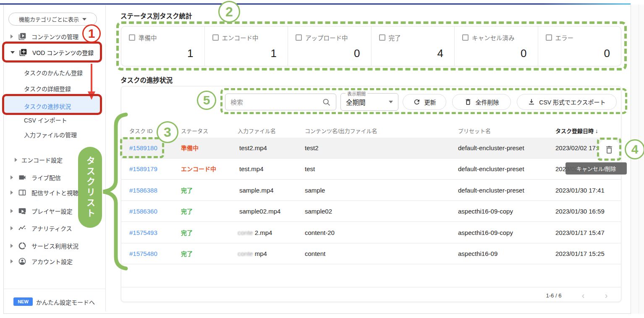  What do you see at coordinates (144, 254) in the screenshot?
I see `task-id-link: #1575480` at bounding box center [144, 254].